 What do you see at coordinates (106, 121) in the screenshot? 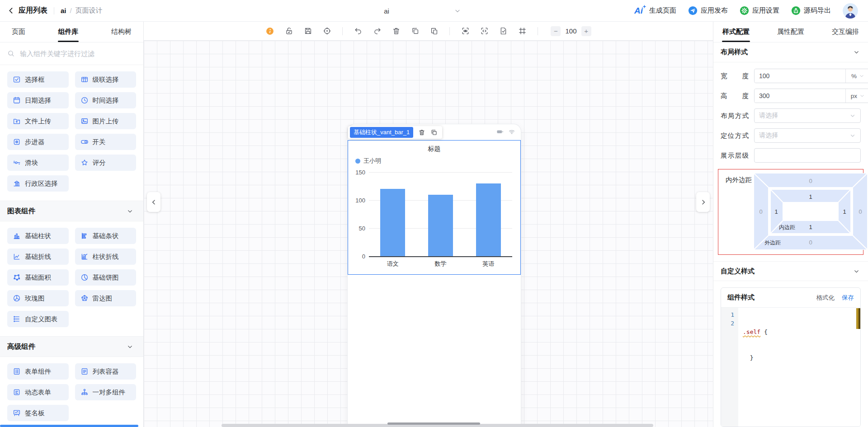
I see `component-item-image-upload: 图片上传` at bounding box center [106, 121].